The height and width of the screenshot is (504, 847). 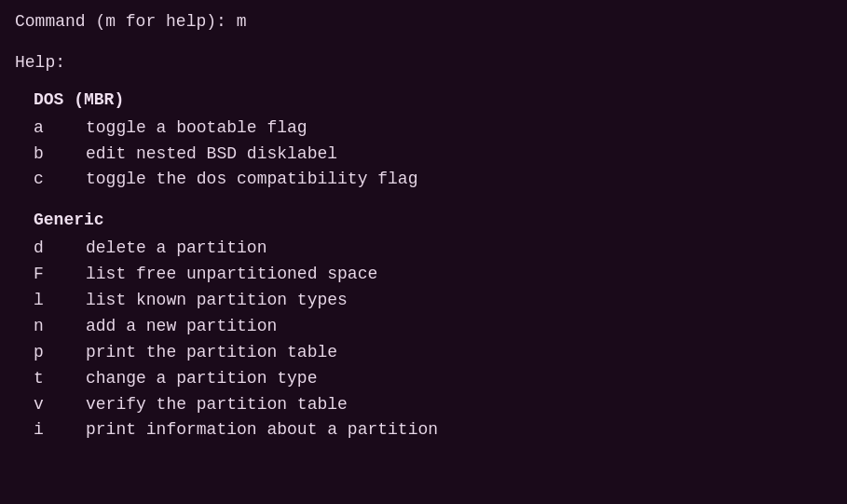 I want to click on command-key: p, so click(x=48, y=353).